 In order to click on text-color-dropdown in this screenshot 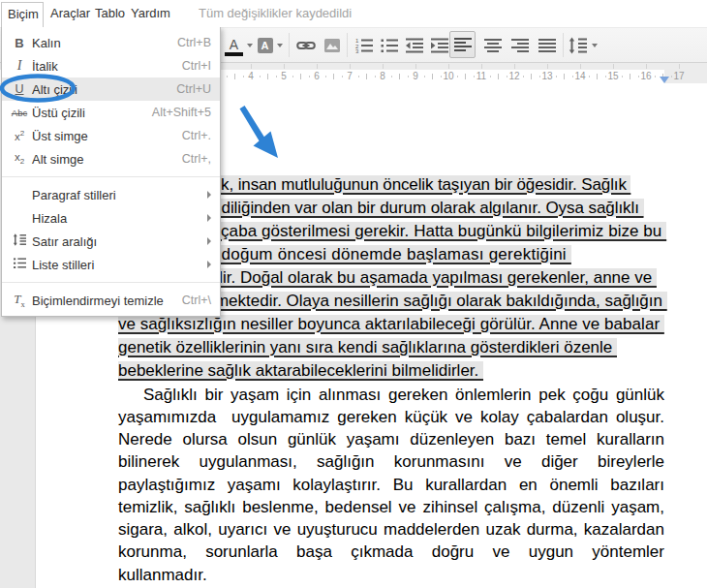, I will do `click(250, 45)`.